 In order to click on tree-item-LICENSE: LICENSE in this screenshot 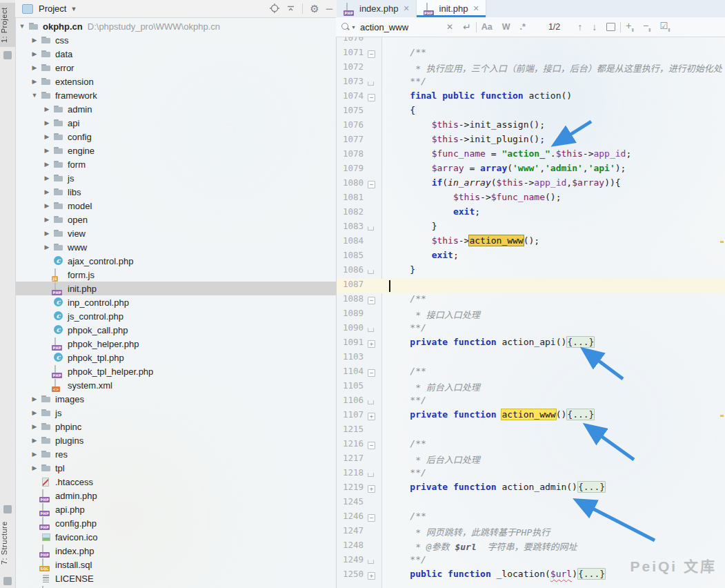, I will do `click(176, 578)`.